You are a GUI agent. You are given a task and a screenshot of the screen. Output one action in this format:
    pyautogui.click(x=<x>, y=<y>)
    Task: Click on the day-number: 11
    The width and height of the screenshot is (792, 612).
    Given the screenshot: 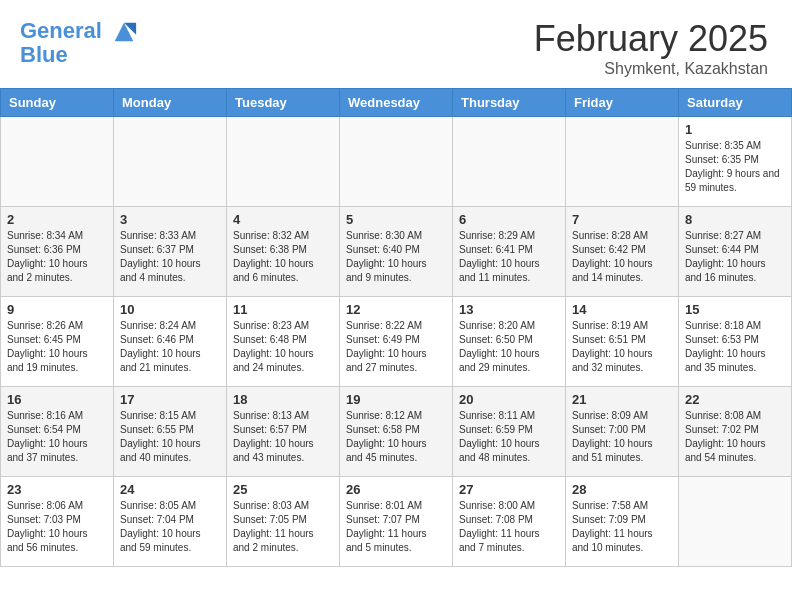 What is the action you would take?
    pyautogui.click(x=283, y=310)
    